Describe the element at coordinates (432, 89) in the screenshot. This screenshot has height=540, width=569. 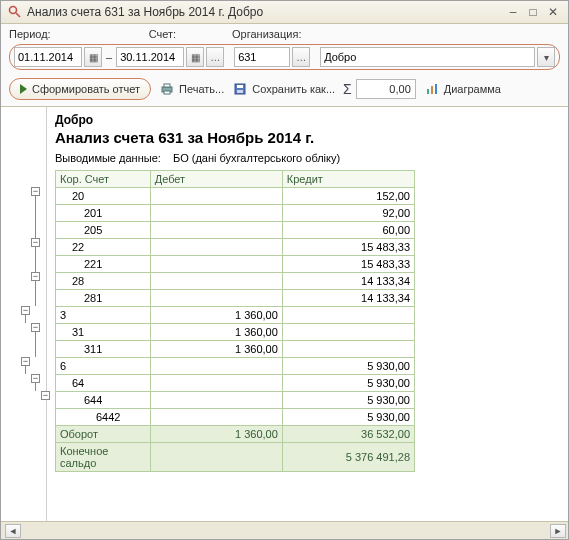
I see `chart-icon` at that location.